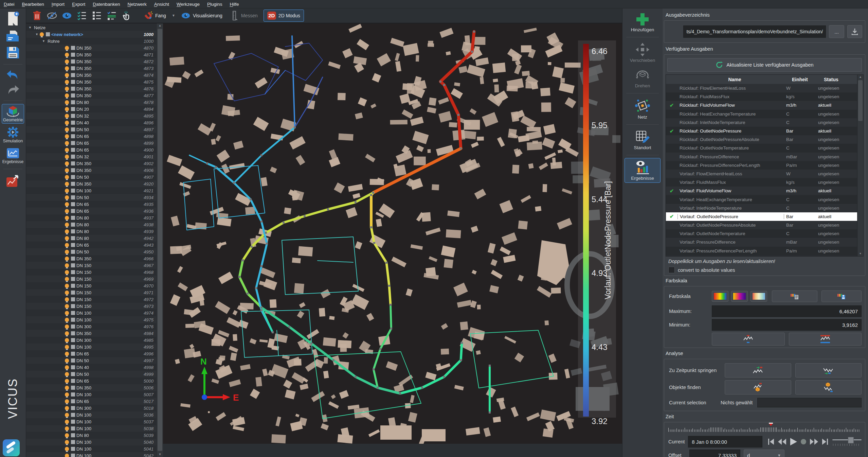  Describe the element at coordinates (97, 16) in the screenshot. I see `list-items-button` at that location.